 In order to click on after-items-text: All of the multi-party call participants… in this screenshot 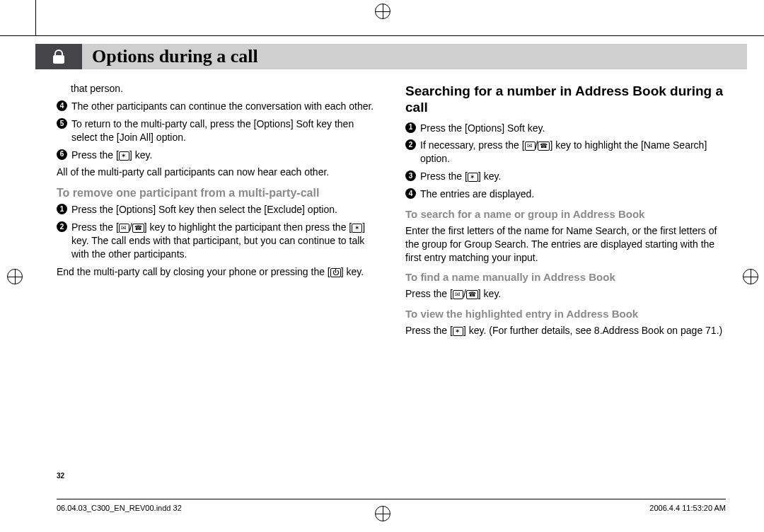, I will do `click(216, 173)`.